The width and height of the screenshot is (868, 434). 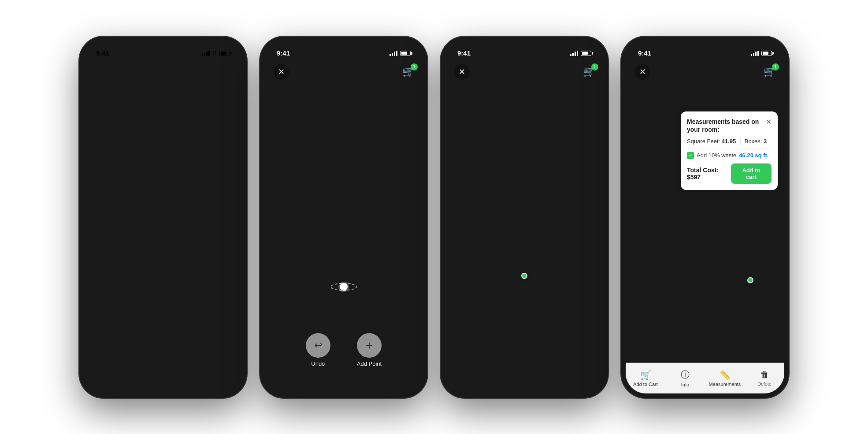 What do you see at coordinates (344, 72) in the screenshot?
I see `ar-top-bar-2: ✕ 🛒 1` at bounding box center [344, 72].